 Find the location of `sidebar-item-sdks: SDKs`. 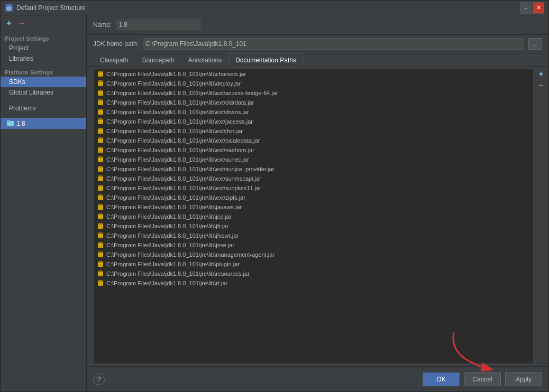

sidebar-item-sdks: SDKs is located at coordinates (43, 82).